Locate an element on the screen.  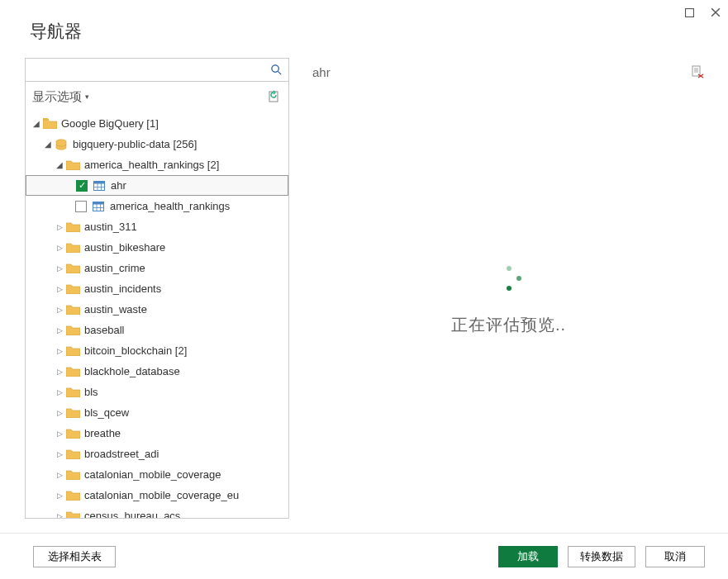
tree-node-dataset: ◢ bigquery-public-data [256] is located at coordinates (157, 144).